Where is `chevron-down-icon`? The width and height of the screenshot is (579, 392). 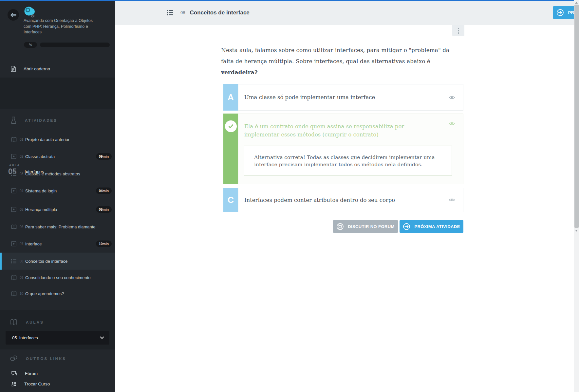
chevron-down-icon is located at coordinates (102, 338).